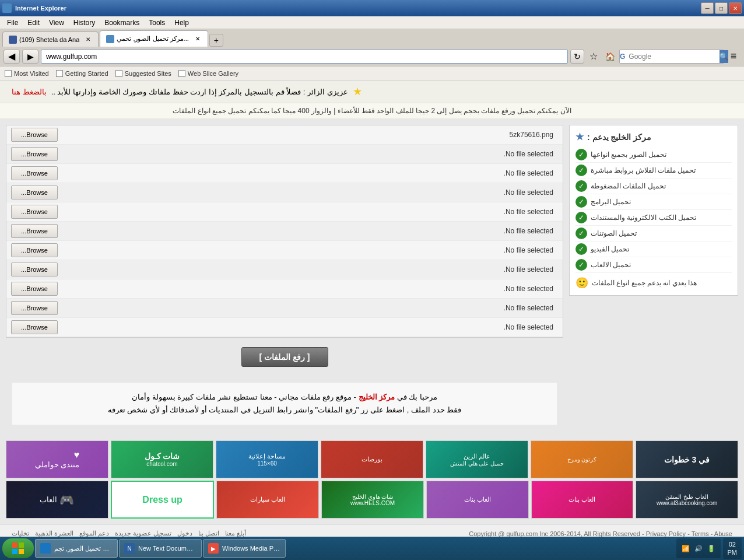 The width and height of the screenshot is (744, 560). I want to click on bookmark-star-button: ☆, so click(594, 57).